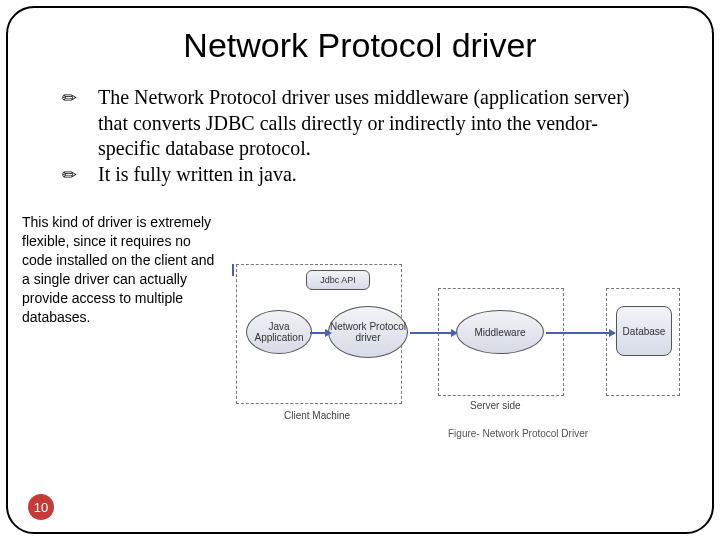 The image size is (720, 540). What do you see at coordinates (338, 280) in the screenshot?
I see `jdbc-api-node: Jdbc API` at bounding box center [338, 280].